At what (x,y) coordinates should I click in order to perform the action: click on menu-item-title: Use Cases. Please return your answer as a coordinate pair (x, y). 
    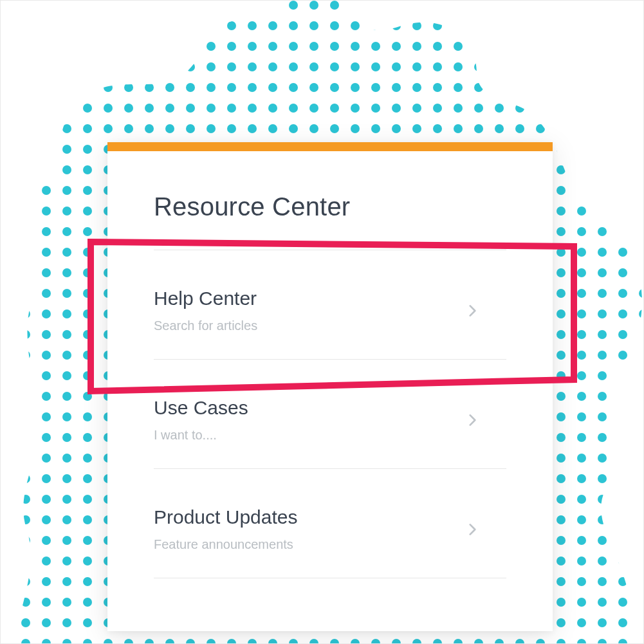
    Looking at the image, I should click on (201, 408).